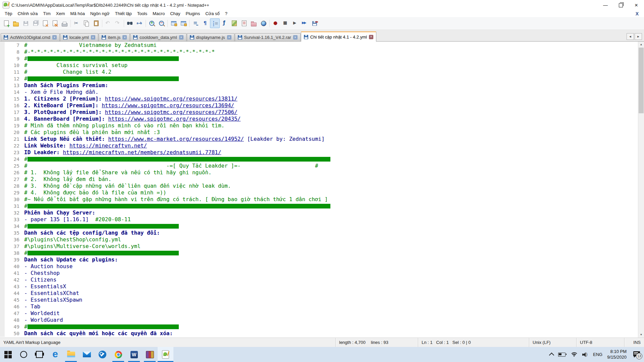  I want to click on line-number: 28, so click(10, 186).